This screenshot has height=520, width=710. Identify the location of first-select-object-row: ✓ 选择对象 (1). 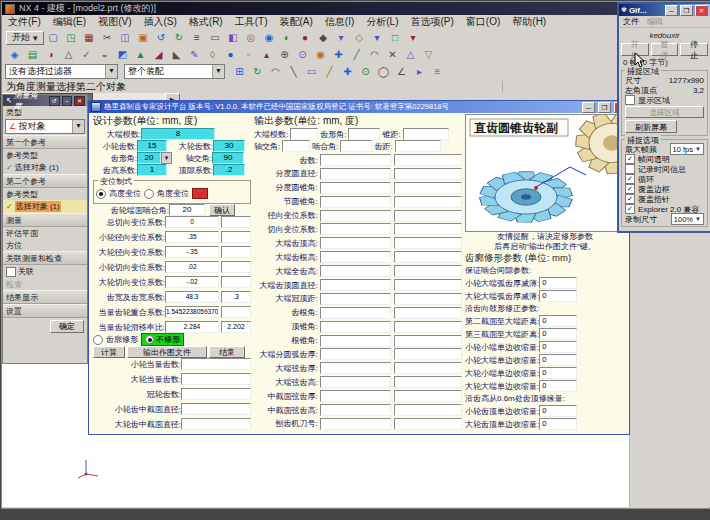
(45, 168).